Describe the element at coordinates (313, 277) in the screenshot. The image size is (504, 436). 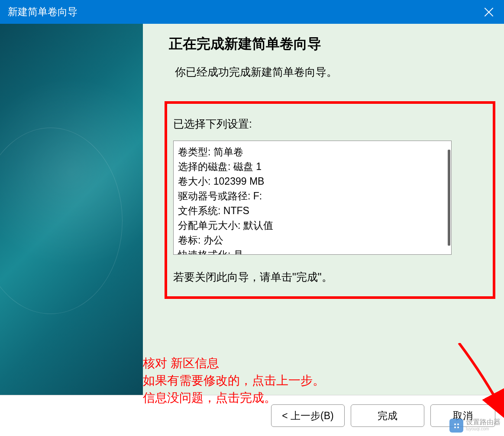
I see `close-hint: 若要关闭此向导，请单击"完成"。` at that location.